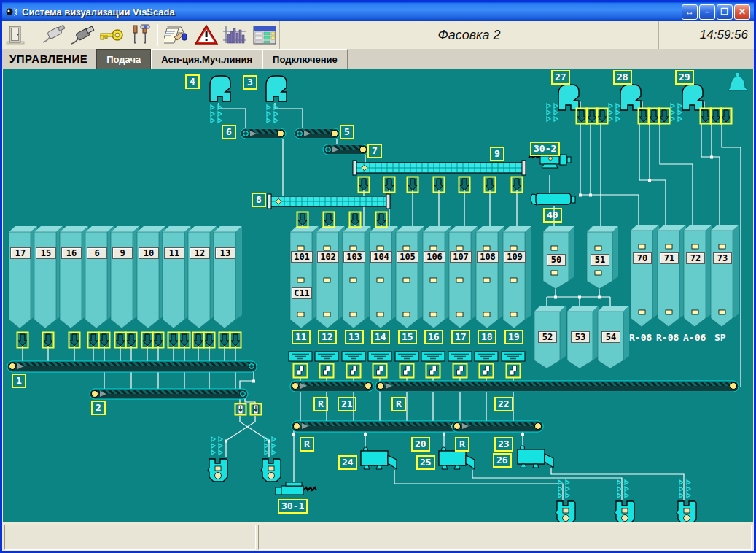 The width and height of the screenshot is (756, 553). Describe the element at coordinates (200, 253) in the screenshot. I see `silo-plate: 12` at that location.